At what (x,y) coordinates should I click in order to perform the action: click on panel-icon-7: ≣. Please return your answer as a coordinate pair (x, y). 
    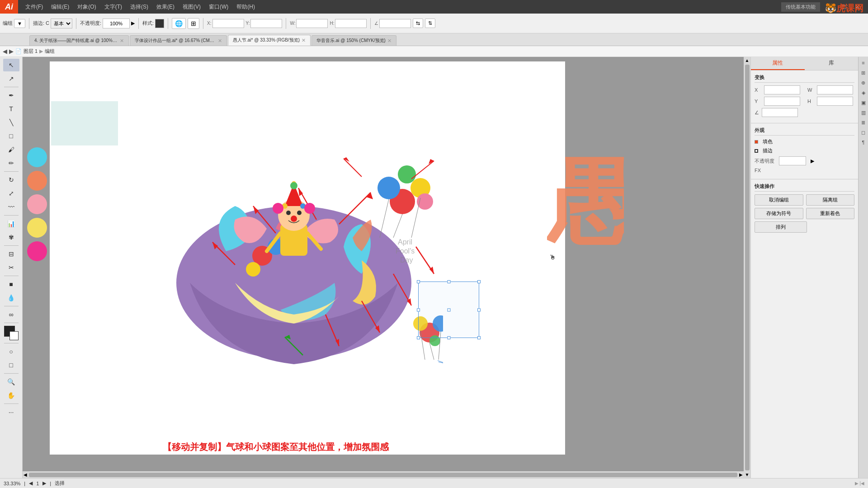
    Looking at the image, I should click on (863, 122).